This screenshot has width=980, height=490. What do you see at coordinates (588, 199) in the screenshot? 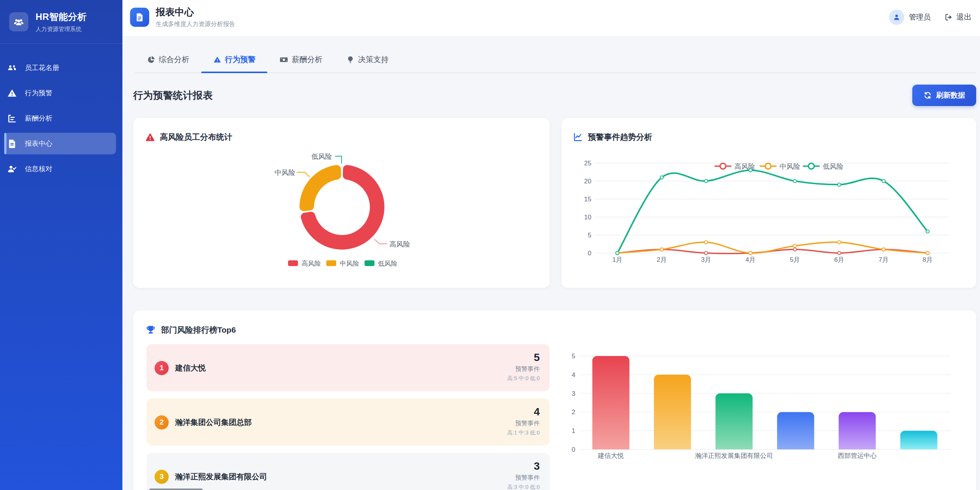
I see `svg-text: 15` at bounding box center [588, 199].